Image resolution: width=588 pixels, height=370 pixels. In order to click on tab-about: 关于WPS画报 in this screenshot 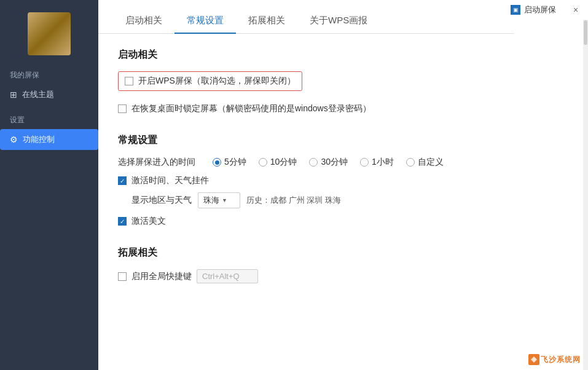, I will do `click(339, 22)`.